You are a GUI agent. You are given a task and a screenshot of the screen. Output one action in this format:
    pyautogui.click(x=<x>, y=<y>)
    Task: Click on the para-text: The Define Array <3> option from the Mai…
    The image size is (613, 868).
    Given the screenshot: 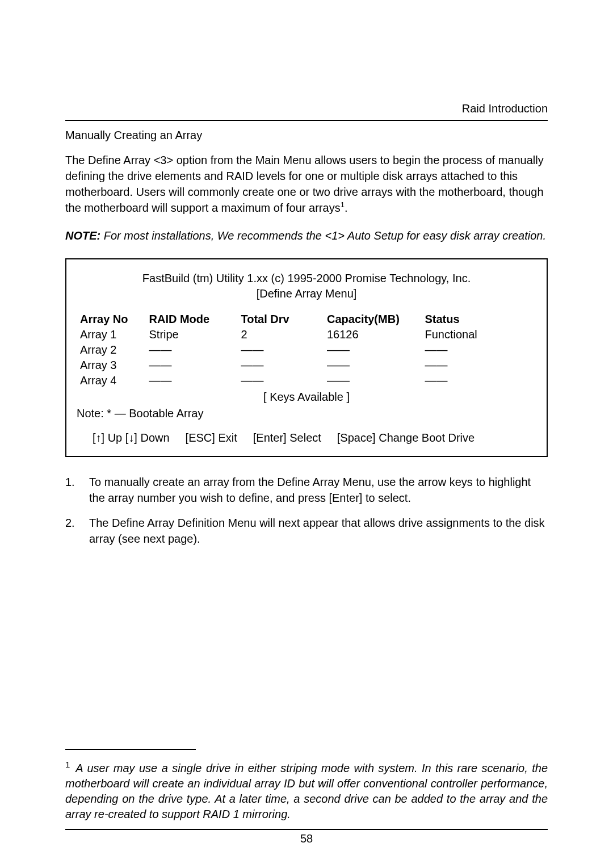 What is the action you would take?
    pyautogui.click(x=304, y=184)
    